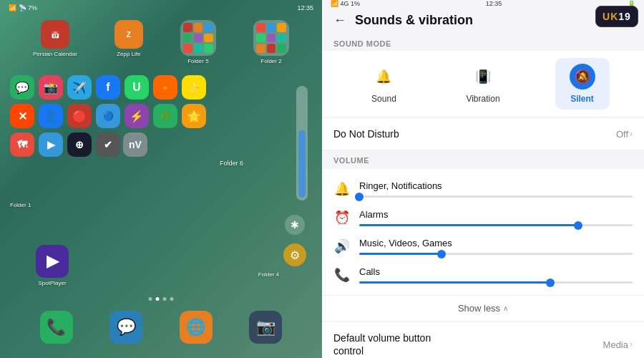 This screenshot has width=644, height=358. Describe the element at coordinates (582, 84) in the screenshot. I see `silent-mode-button: 🔕 Silent` at that location.